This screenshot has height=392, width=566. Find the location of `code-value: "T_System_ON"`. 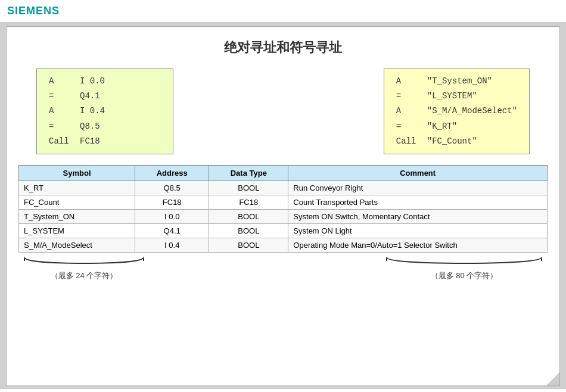

code-value: "T_System_ON" is located at coordinates (460, 81).